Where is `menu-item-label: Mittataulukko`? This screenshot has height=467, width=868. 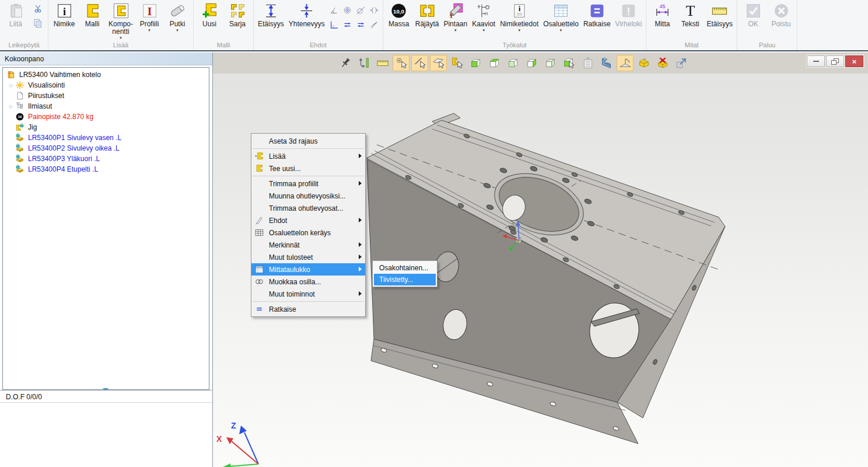
menu-item-label: Mittataulukko is located at coordinates (289, 270).